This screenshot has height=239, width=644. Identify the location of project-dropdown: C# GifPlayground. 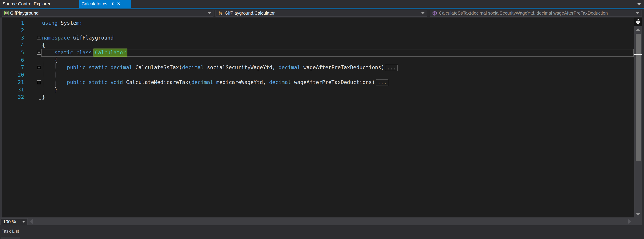
(108, 13).